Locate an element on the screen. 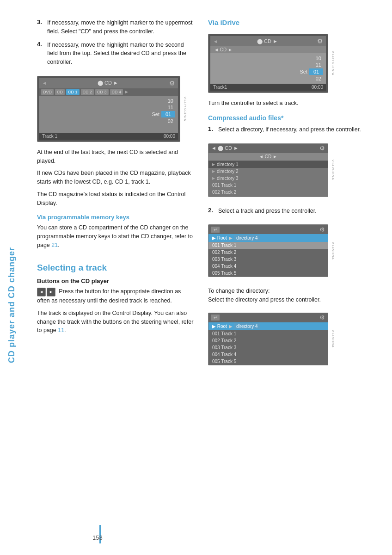 Image resolution: width=392 pixels, height=555 pixels. idrive-settings-icon: ⚙ is located at coordinates (320, 41).